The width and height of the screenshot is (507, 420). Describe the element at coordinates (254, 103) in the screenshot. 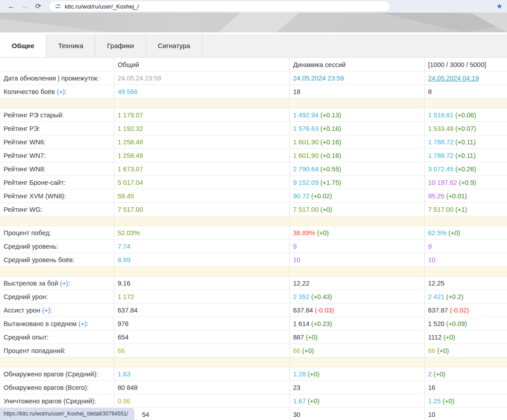

I see `separator-row` at that location.